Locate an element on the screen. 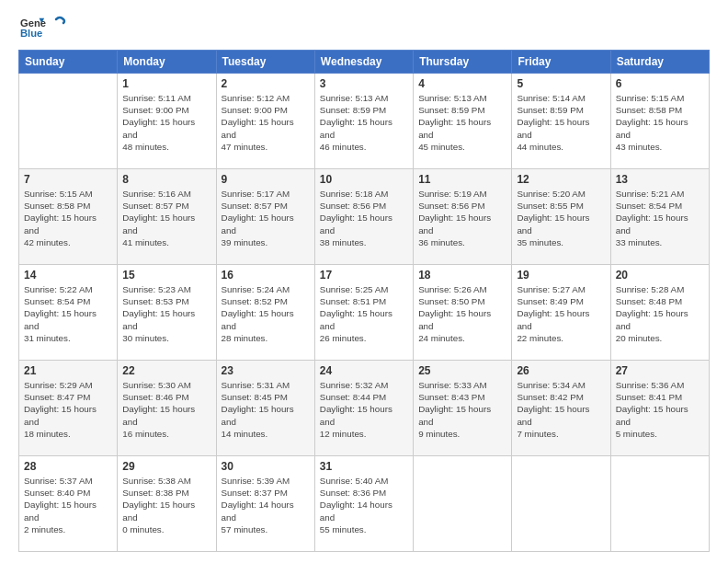 The height and width of the screenshot is (563, 728). day-info: Sunrise: 5:24 AMSunset: 8:52 PMDaylight:… is located at coordinates (266, 314).